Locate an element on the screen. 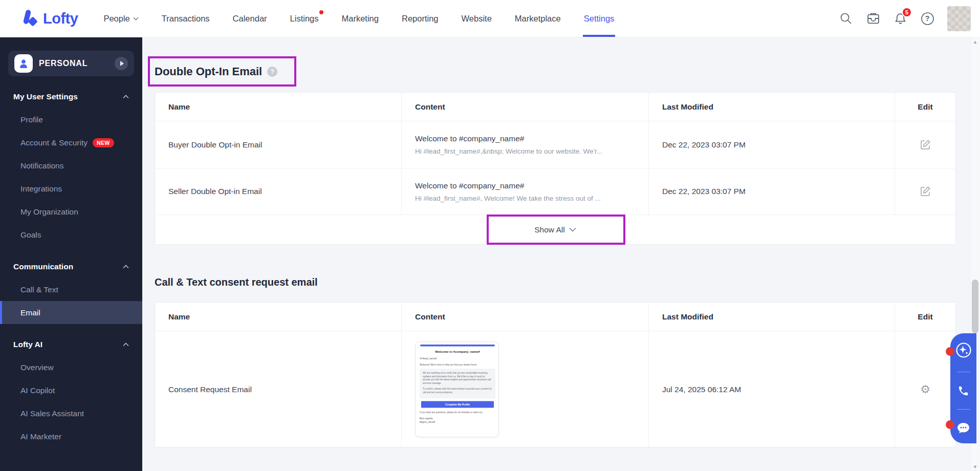  email-cta-button: Complete My Profile is located at coordinates (458, 404).